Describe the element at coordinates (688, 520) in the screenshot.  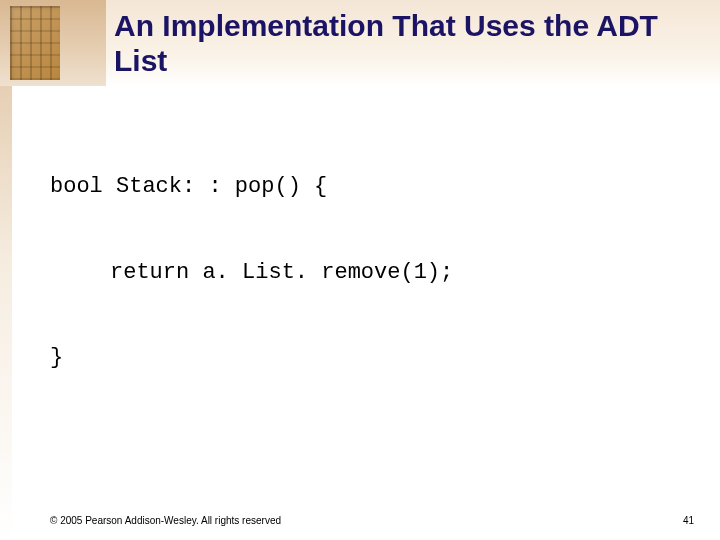
I see `footer-page-number: 41` at that location.